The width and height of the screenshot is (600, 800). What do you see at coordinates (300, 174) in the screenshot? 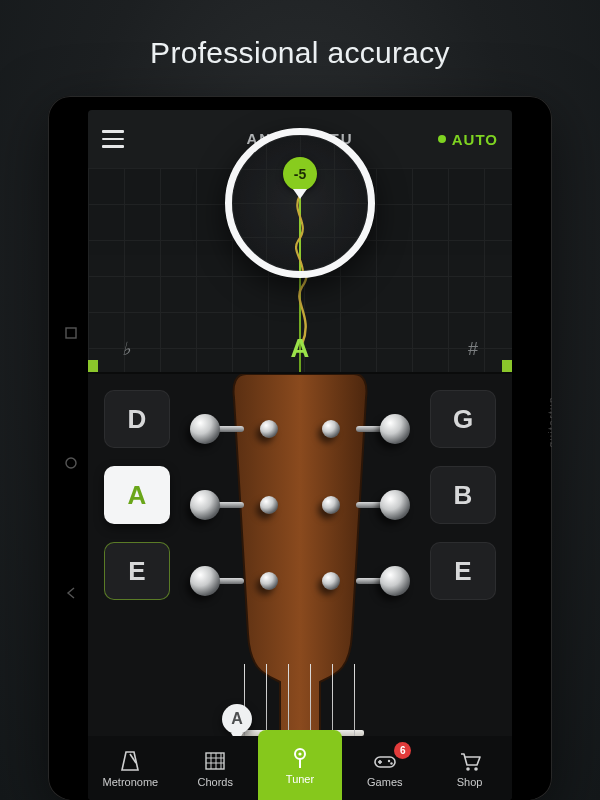
I see `cents-offset: -5` at bounding box center [300, 174].